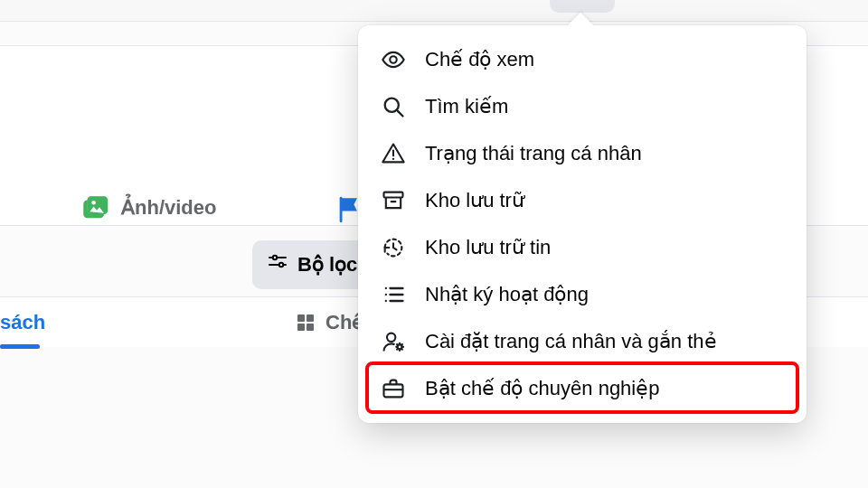 The width and height of the screenshot is (868, 488). What do you see at coordinates (393, 107) in the screenshot?
I see `search-icon` at bounding box center [393, 107].